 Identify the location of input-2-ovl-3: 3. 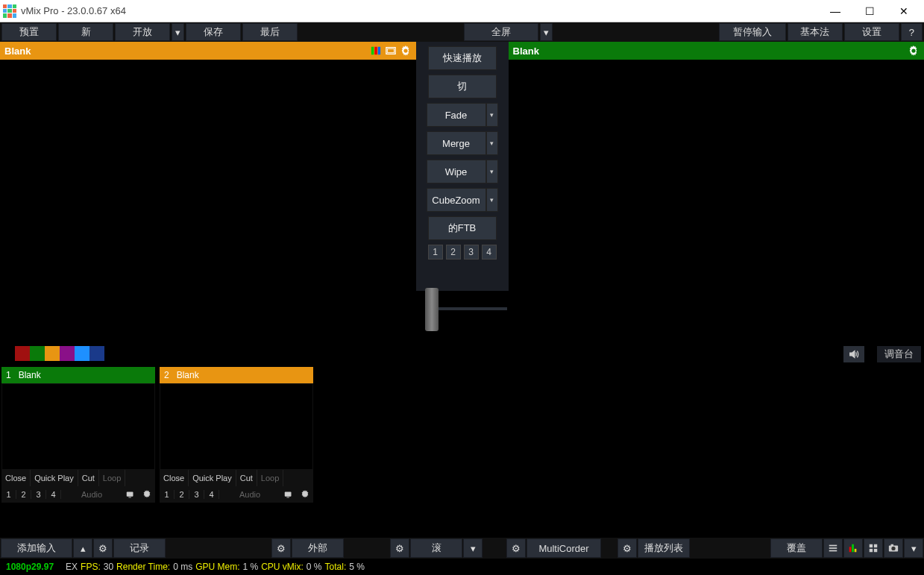
(197, 494).